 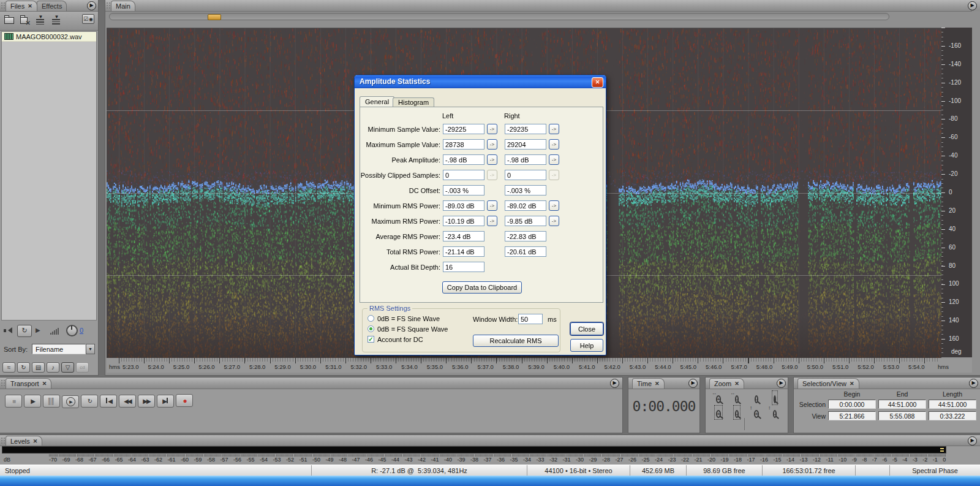 What do you see at coordinates (464, 221) in the screenshot?
I see `stat-value-left: -10.19 dB` at bounding box center [464, 221].